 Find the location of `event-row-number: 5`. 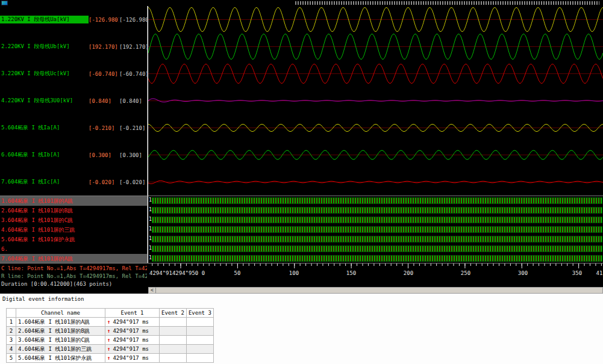

event-row-number: 5 is located at coordinates (11, 359).